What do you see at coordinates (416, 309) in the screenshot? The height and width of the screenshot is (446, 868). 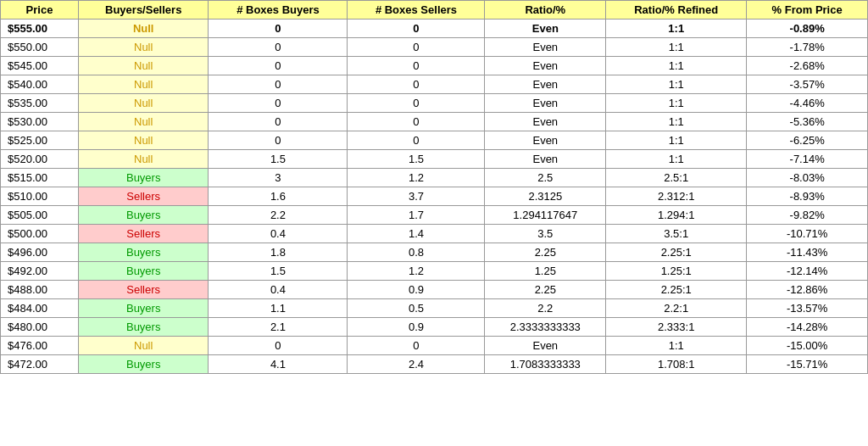 I see `boxes-sellers-cell: 0.5` at bounding box center [416, 309].